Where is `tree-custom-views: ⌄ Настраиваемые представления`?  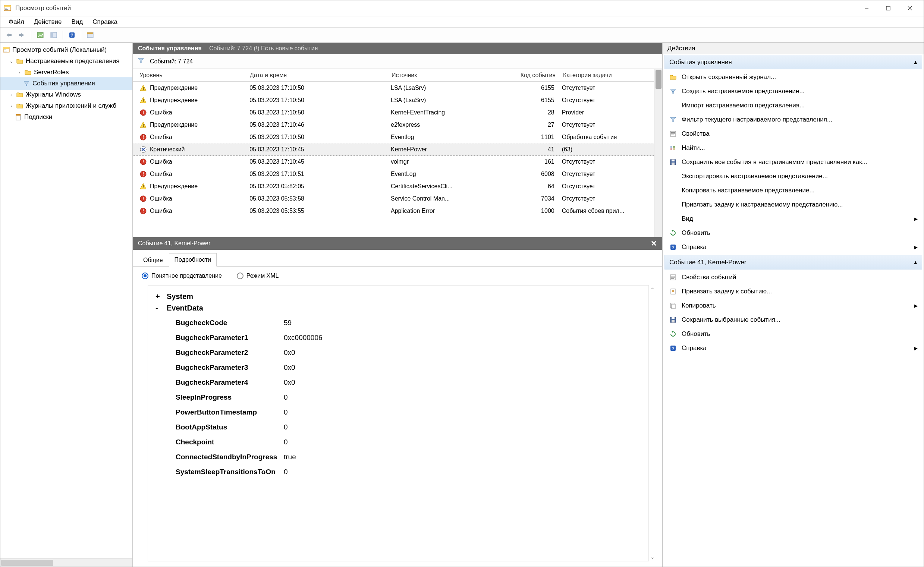 tree-custom-views: ⌄ Настраиваемые представления is located at coordinates (66, 61).